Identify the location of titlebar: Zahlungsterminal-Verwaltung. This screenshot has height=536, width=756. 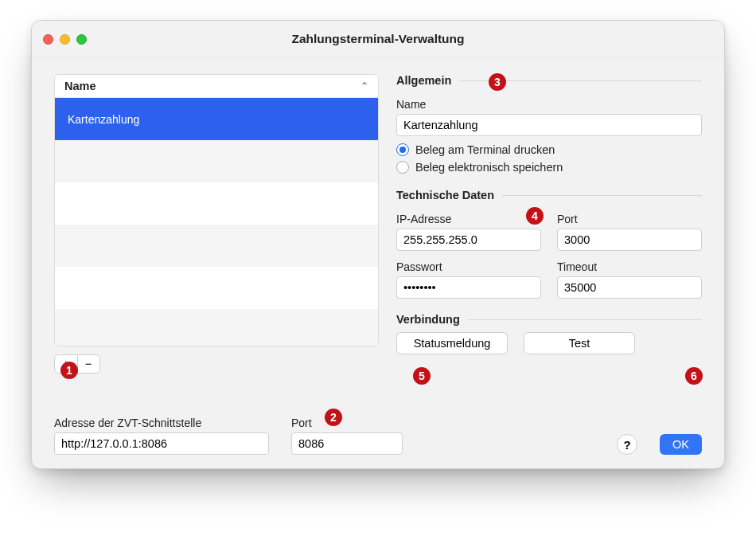
(378, 40).